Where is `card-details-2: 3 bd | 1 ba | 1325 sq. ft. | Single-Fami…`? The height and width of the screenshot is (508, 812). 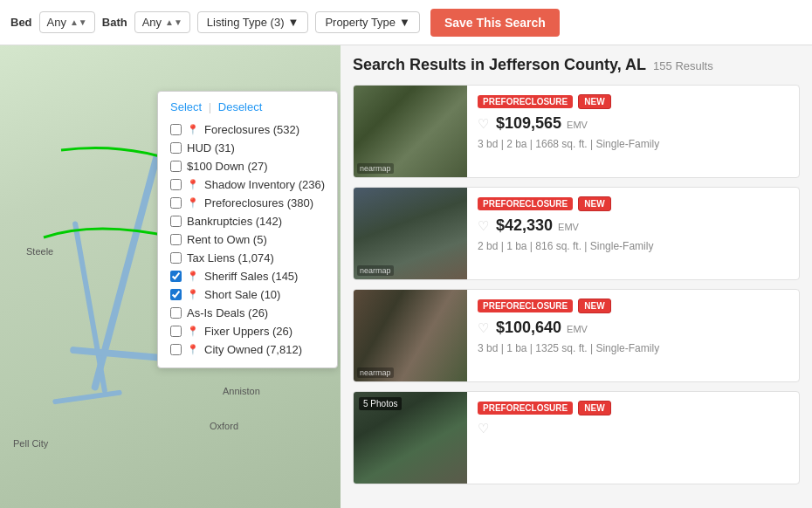 card-details-2: 3 bd | 1 ba | 1325 sq. ft. | Single-Fami… is located at coordinates (633, 348).